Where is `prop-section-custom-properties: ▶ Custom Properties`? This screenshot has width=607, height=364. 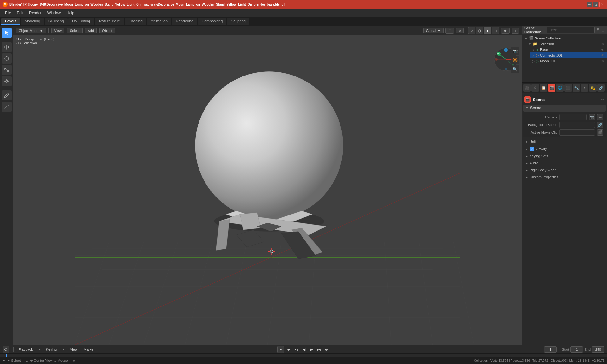 prop-section-custom-properties: ▶ Custom Properties is located at coordinates (565, 177).